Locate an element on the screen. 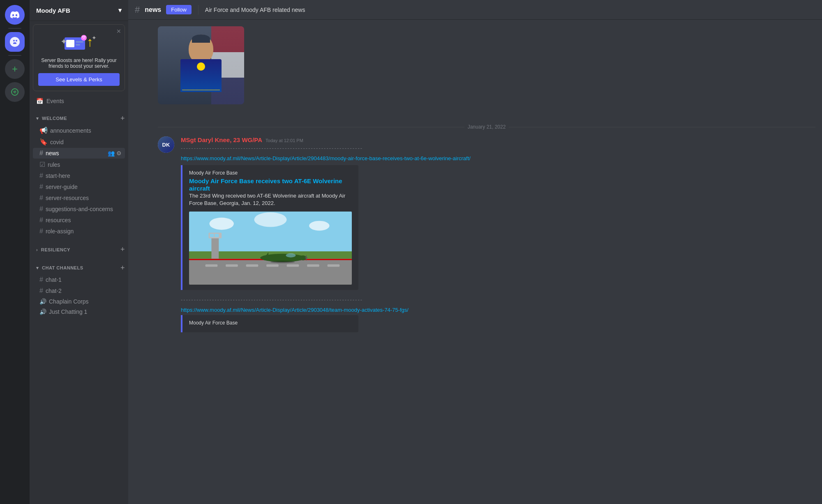  resiliency-group-header: › RESILIENCY + is located at coordinates (79, 251).